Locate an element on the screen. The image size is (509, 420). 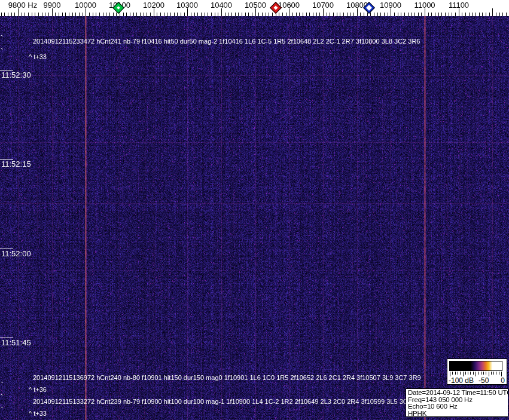
event-annotation: 20140912115133272 hCnt239 nb-79 f10900 h… is located at coordinates (223, 401).